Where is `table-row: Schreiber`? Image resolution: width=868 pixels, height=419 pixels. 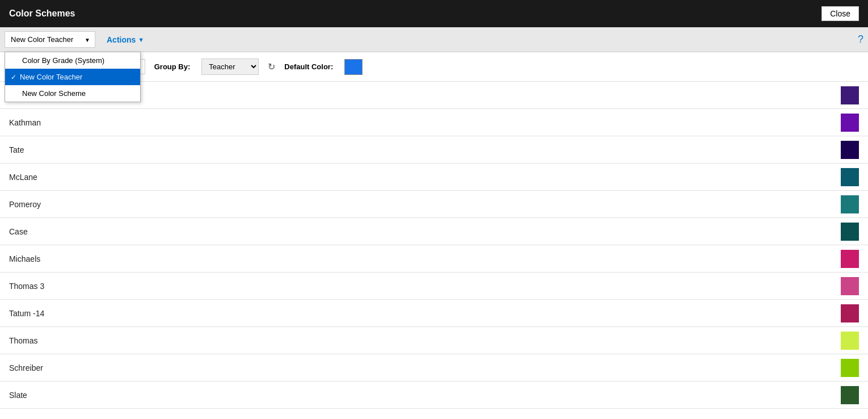 table-row: Schreiber is located at coordinates (434, 368).